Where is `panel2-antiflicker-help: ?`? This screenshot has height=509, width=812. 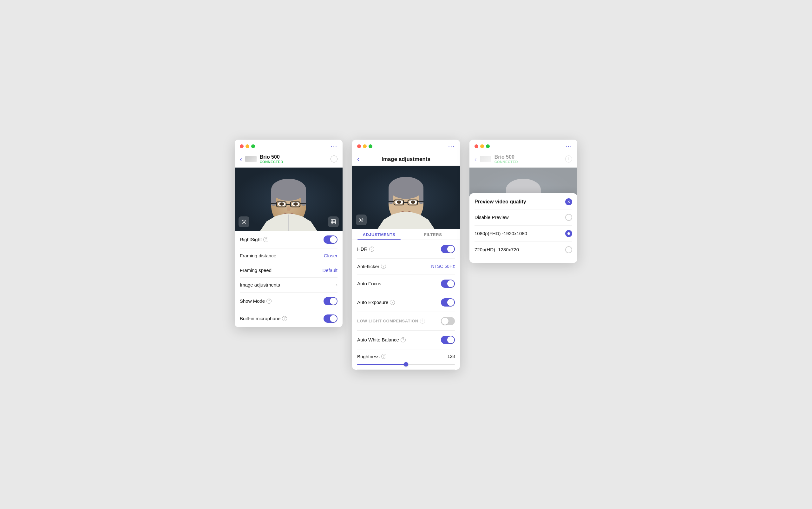 panel2-antiflicker-help: ? is located at coordinates (384, 266).